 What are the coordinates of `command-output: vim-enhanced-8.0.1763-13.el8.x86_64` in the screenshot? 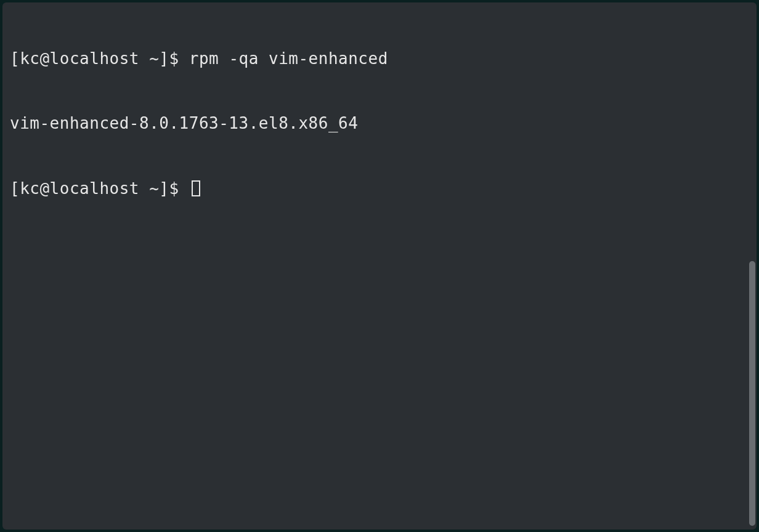 It's located at (184, 123).